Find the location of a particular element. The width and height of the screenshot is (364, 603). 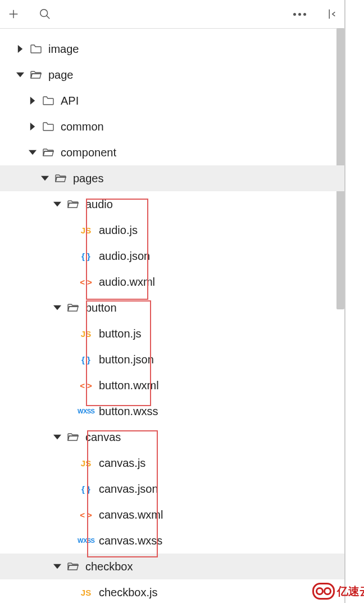

tree-item-label: canvas.wxss is located at coordinates (130, 541).